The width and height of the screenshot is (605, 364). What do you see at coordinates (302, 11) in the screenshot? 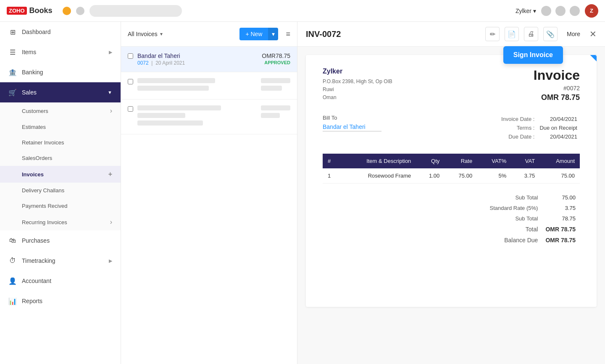
I see `topbar: ZOHO Books Zylker ▾ Z` at bounding box center [302, 11].